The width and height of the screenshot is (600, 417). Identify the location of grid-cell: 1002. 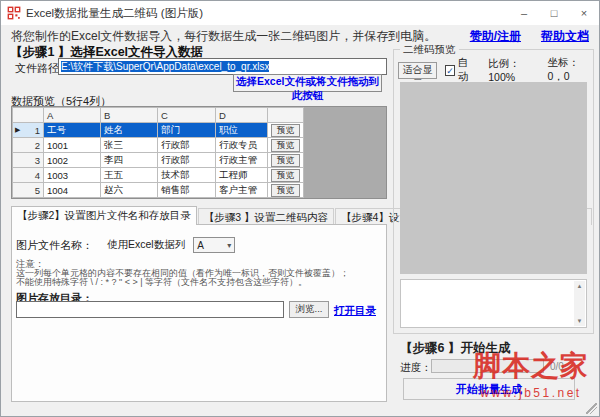
(72, 160).